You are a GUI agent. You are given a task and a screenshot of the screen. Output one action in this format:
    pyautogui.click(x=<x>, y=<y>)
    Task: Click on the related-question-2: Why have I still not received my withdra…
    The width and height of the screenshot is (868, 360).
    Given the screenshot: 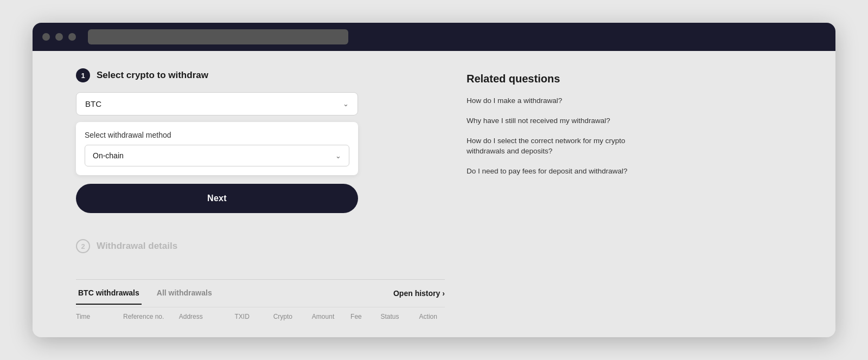 What is the action you would take?
    pyautogui.click(x=559, y=121)
    